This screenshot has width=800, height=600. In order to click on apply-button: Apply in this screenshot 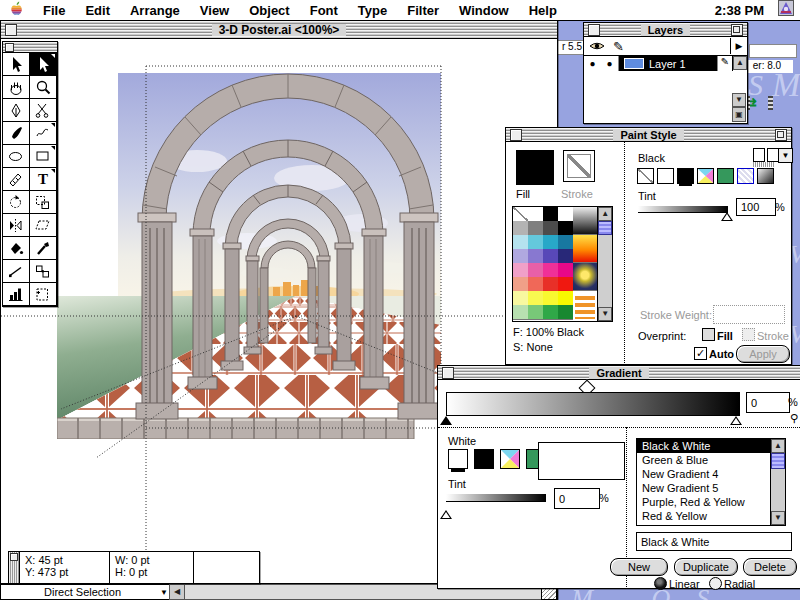, I will do `click(763, 354)`.